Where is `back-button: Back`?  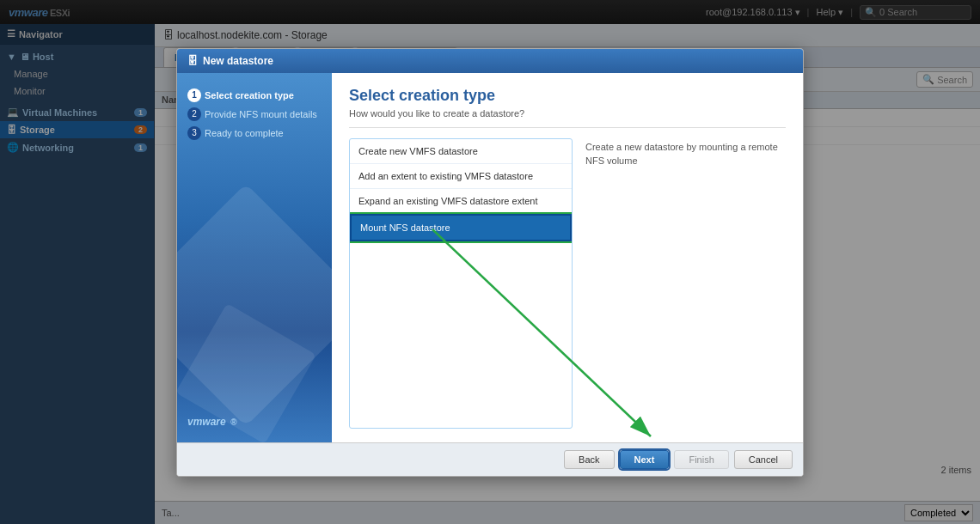 back-button: Back is located at coordinates (589, 460).